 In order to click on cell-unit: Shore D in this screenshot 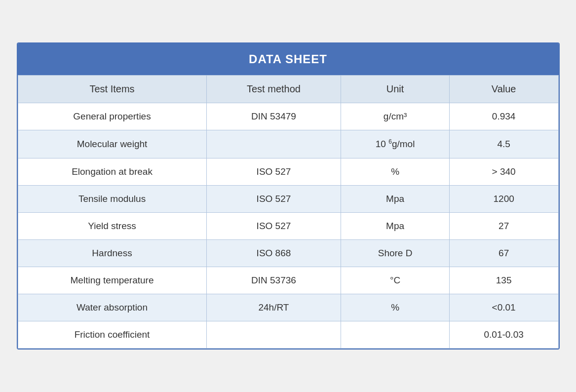, I will do `click(395, 253)`.